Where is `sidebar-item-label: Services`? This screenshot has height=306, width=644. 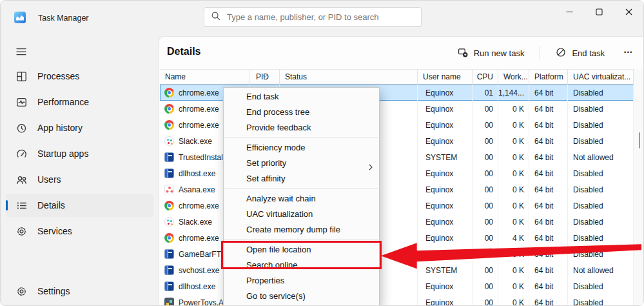 sidebar-item-label: Services is located at coordinates (55, 231).